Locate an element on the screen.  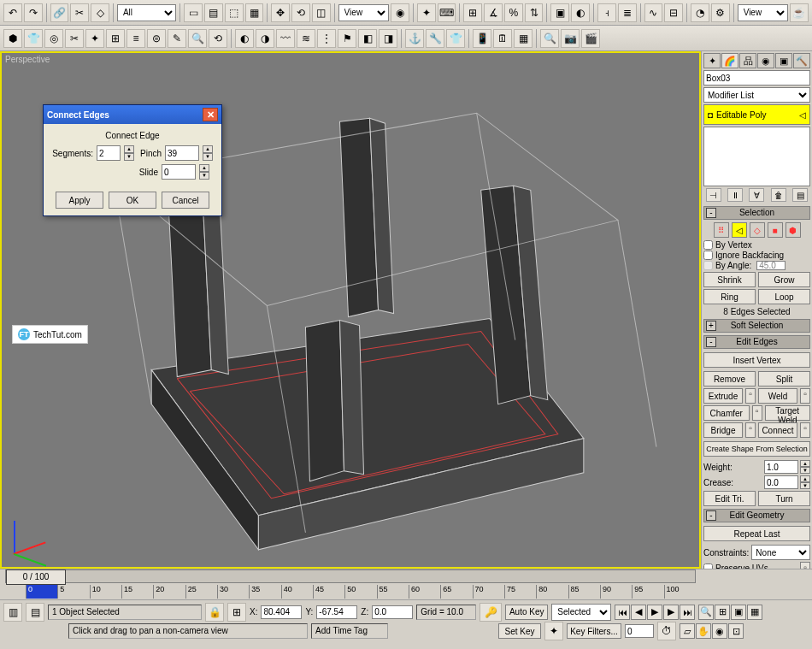
insert-vertex-button: Insert Vertex is located at coordinates (757, 360).